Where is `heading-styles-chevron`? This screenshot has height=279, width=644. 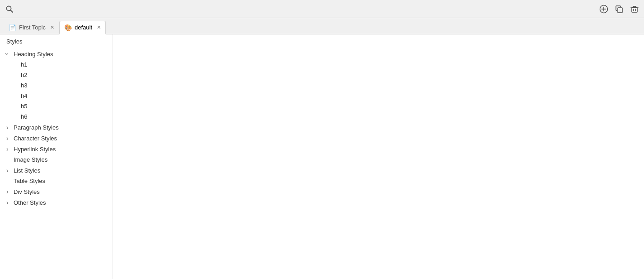 heading-styles-chevron is located at coordinates (10, 54).